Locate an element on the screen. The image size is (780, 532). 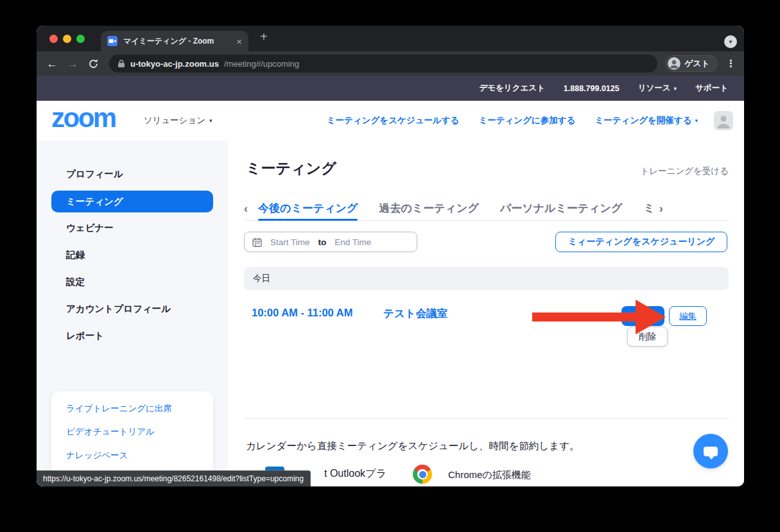
chat-help-button is located at coordinates (711, 451).